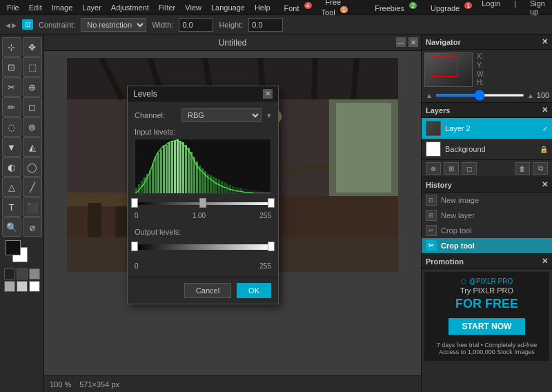 The width and height of the screenshot is (552, 392). What do you see at coordinates (203, 246) in the screenshot?
I see `output-slider-row` at bounding box center [203, 246].